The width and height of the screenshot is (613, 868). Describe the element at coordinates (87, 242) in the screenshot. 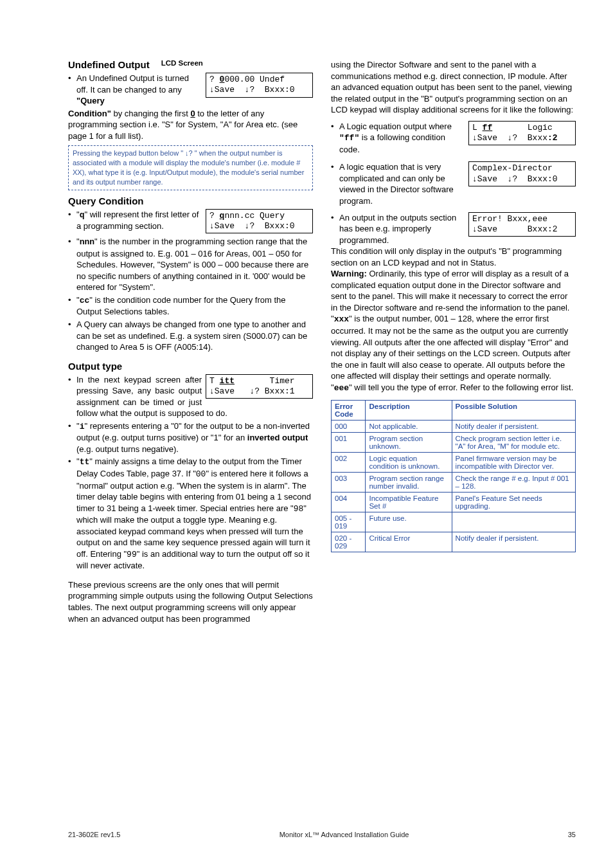

I see `text-mono: nnn` at that location.